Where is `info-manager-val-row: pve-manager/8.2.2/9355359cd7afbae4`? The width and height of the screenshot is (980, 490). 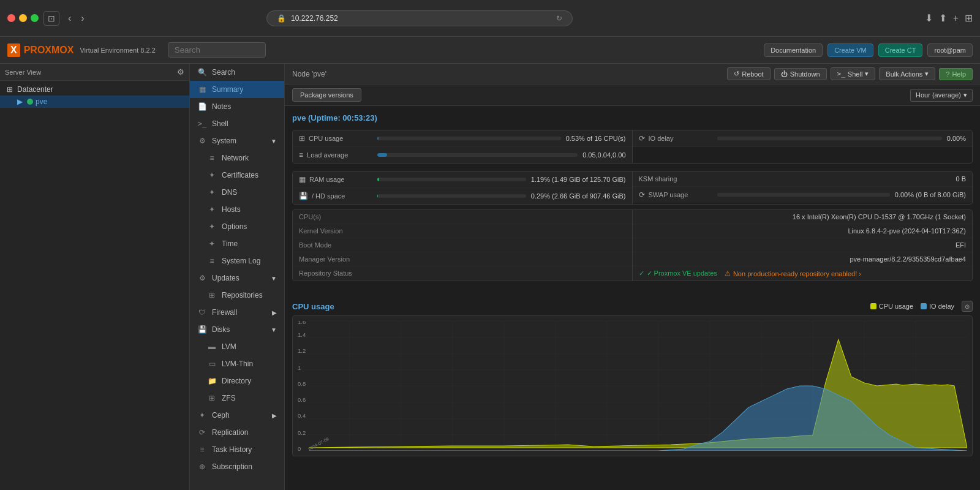
info-manager-val-row: pve-manager/8.2.2/9355359cd7afbae4 is located at coordinates (802, 260).